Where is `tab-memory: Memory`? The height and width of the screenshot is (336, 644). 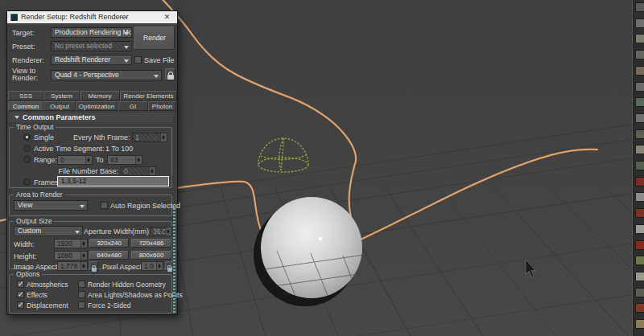 tab-memory: Memory is located at coordinates (100, 96).